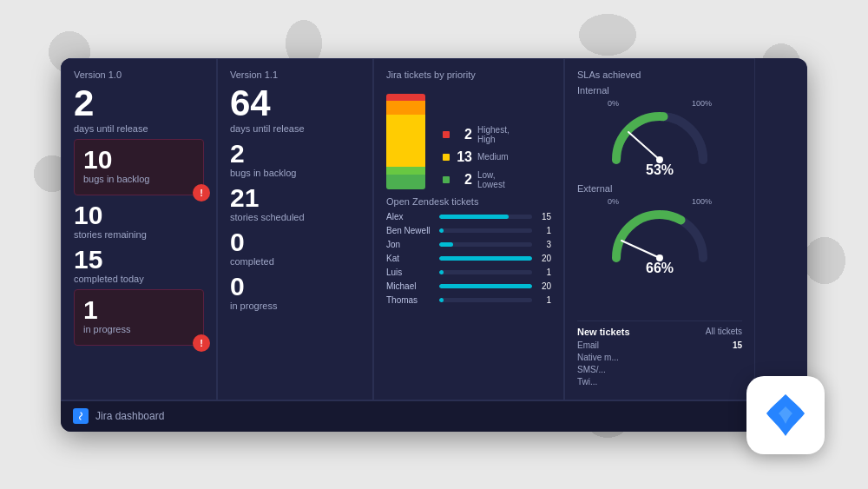 This screenshot has height=489, width=868. I want to click on legend-dot-green, so click(446, 180).